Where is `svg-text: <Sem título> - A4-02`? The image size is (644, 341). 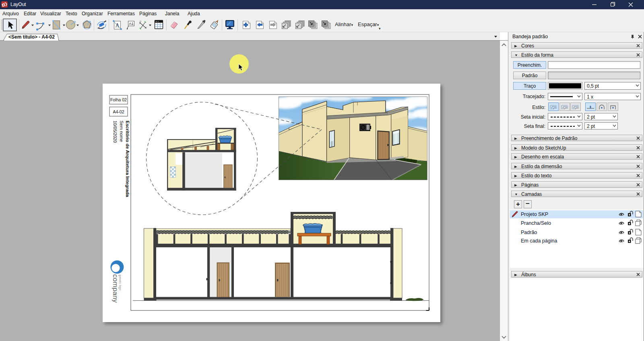
svg-text: <Sem título> - A4-02 is located at coordinates (31, 37).